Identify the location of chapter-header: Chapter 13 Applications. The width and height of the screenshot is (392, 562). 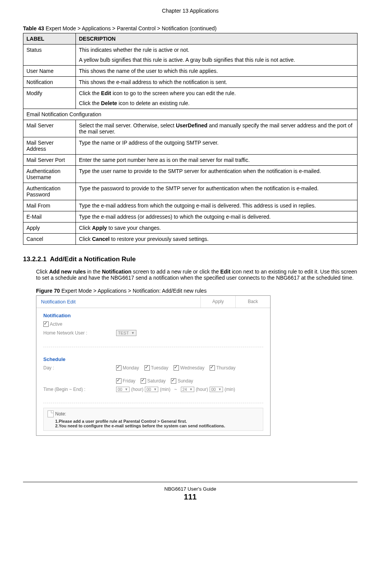
(190, 11).